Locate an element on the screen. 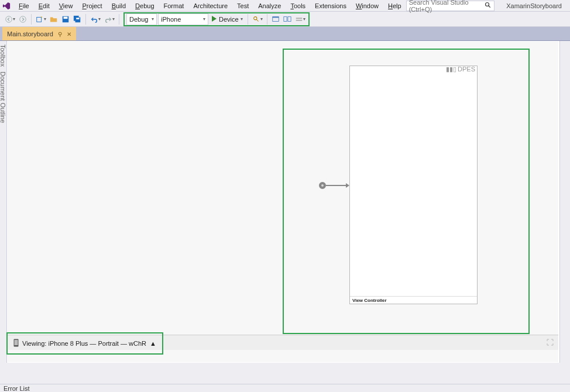  document-tab-strip: Main.storyboard ⚲ ✕ is located at coordinates (285, 34).